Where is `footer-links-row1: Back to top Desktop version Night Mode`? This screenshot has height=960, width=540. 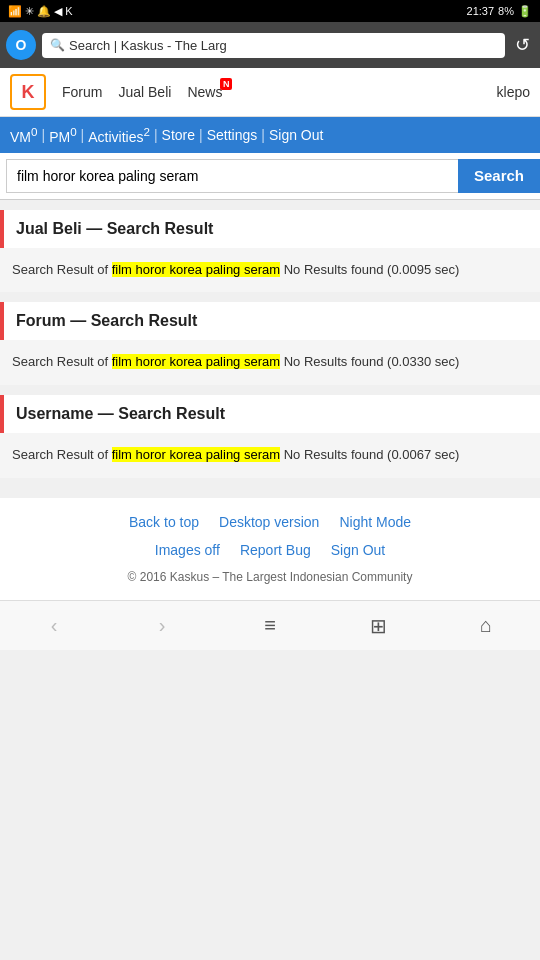
footer-links-row1: Back to top Desktop version Night Mode is located at coordinates (270, 522).